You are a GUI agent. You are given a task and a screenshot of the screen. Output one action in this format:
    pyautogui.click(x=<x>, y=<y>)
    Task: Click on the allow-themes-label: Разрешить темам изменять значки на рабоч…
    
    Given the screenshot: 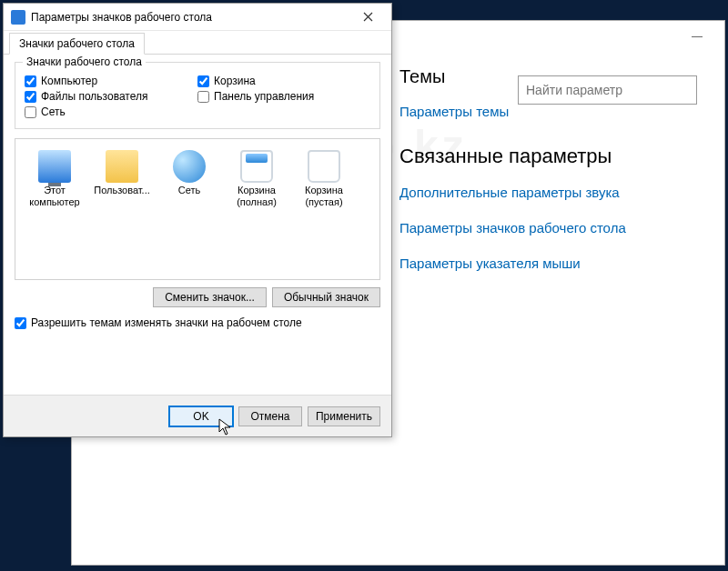 What is the action you would take?
    pyautogui.click(x=167, y=323)
    